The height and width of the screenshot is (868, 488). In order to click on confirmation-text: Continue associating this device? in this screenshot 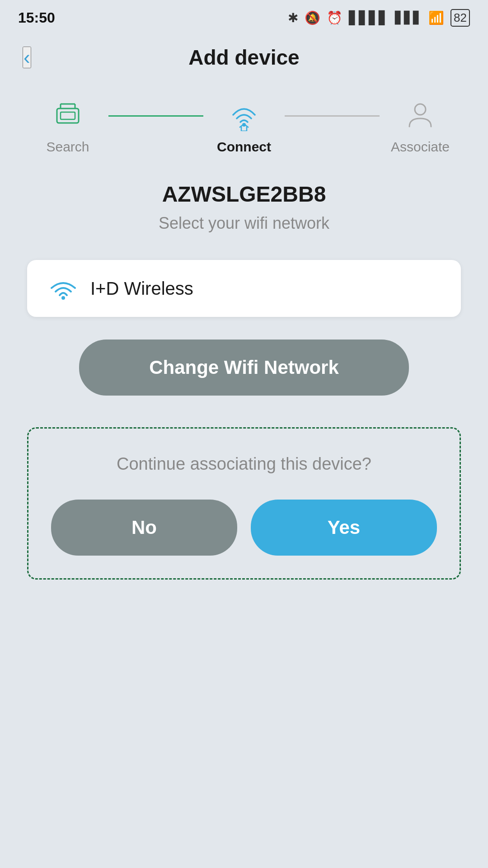, I will do `click(244, 464)`.